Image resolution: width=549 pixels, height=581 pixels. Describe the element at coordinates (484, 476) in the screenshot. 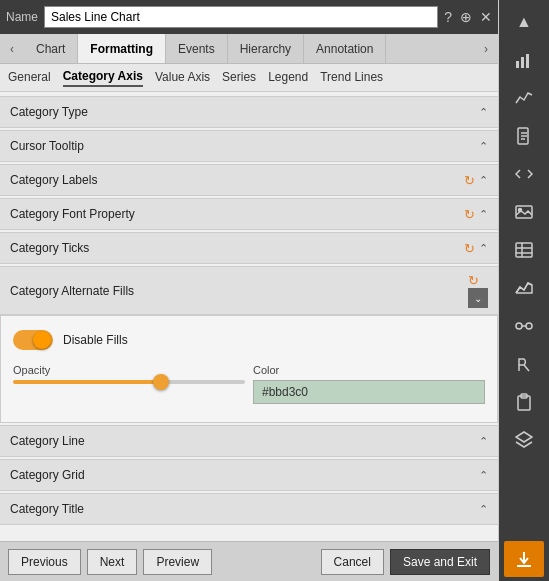

I see `chevron-up-icon-7: ⌃` at that location.